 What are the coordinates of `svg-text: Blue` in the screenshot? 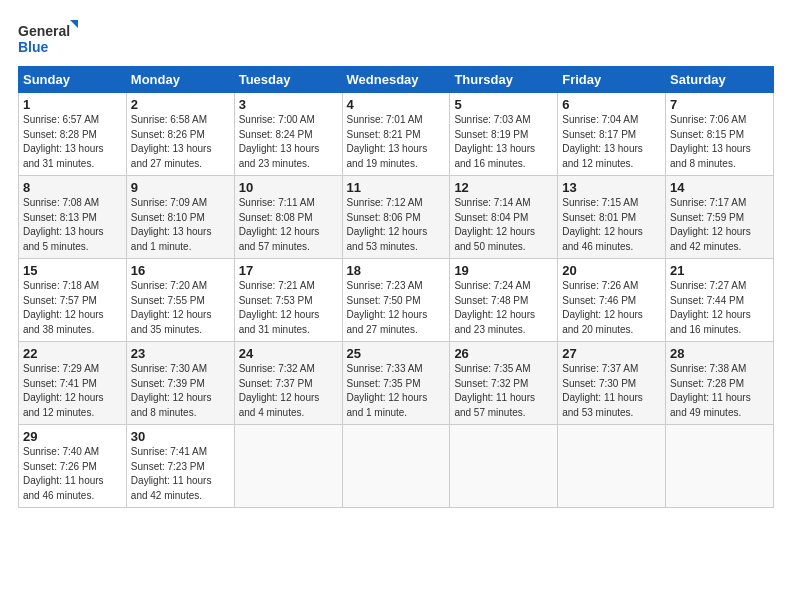 It's located at (34, 47).